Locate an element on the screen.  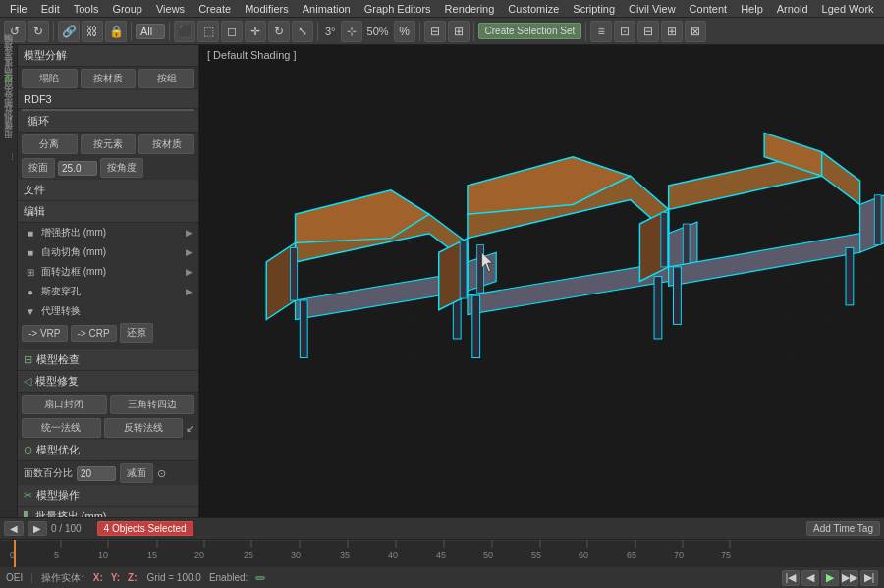
extra-btn-2: ⊡ is located at coordinates (625, 31).